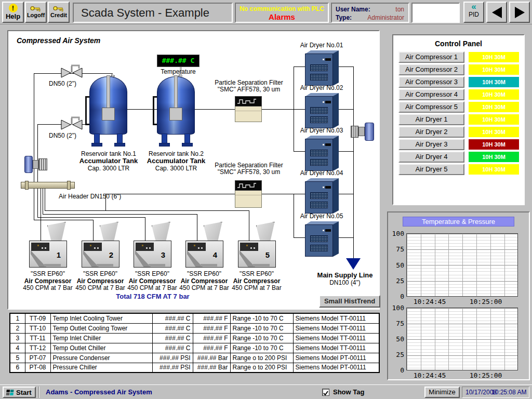 This screenshot has height=399, width=532. Describe the element at coordinates (282, 12) in the screenshot. I see `alarm-panel: No communication with PLC Alarms` at that location.